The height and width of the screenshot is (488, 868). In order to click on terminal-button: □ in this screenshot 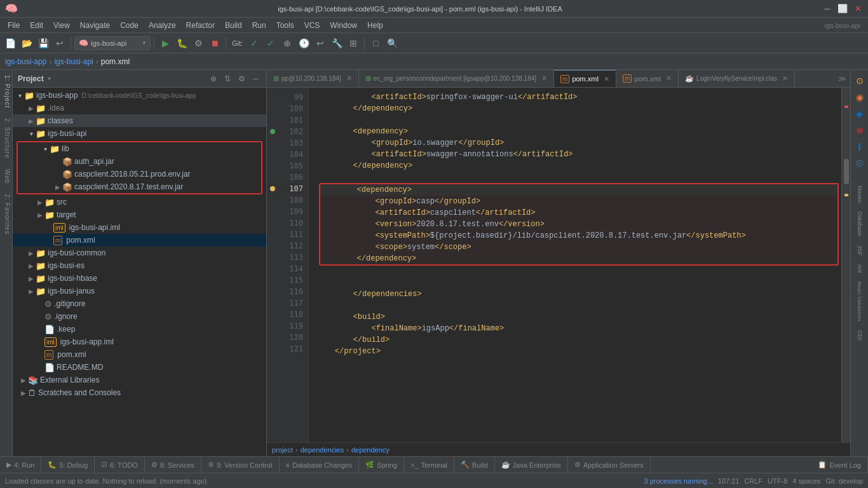, I will do `click(376, 43)`.